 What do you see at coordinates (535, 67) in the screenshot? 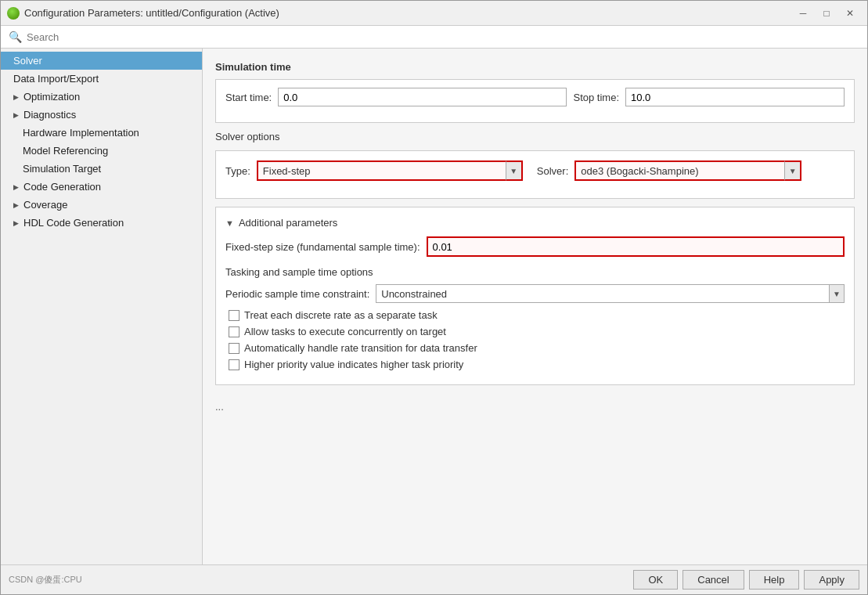
I see `simulation-time-title: Simulation time` at bounding box center [535, 67].